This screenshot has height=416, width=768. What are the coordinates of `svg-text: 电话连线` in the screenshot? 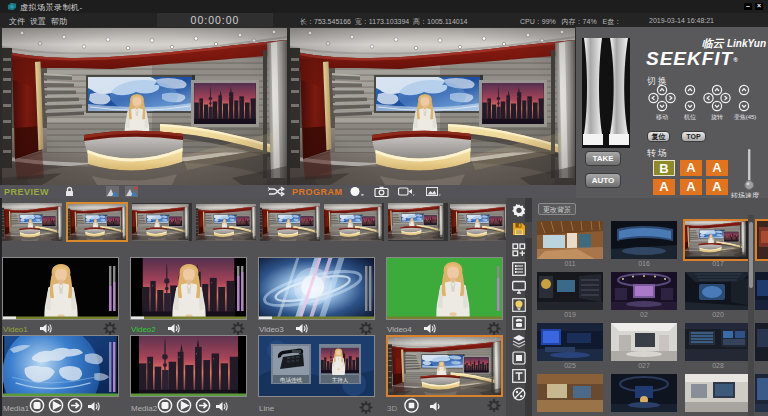 It's located at (292, 380).